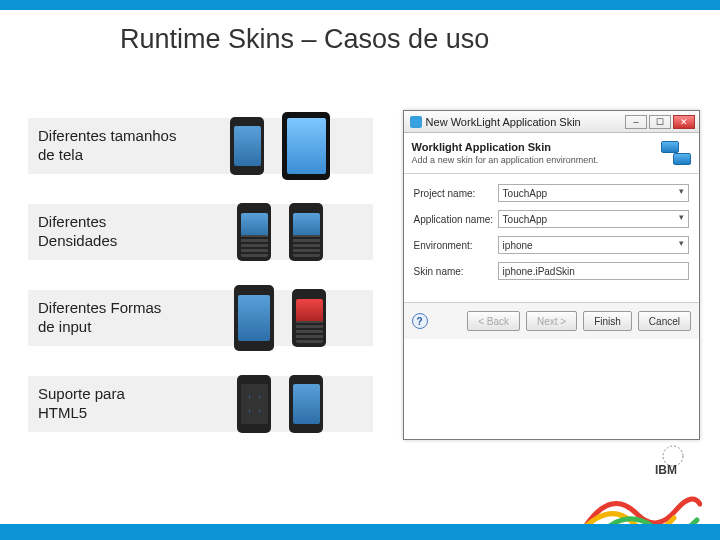 This screenshot has height=540, width=720. I want to click on dialog-footer: ? < Back Next > Finish Cancel, so click(552, 320).